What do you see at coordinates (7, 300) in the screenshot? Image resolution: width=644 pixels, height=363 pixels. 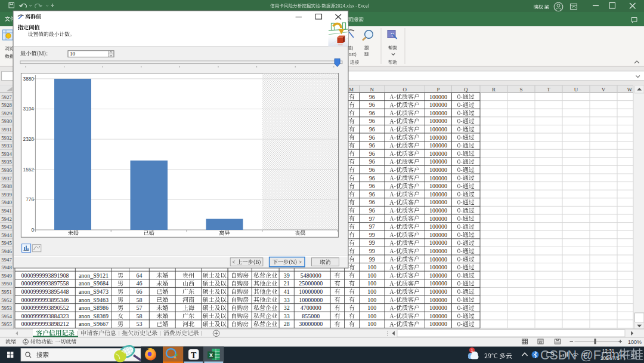 I see `svg-text: 5952` at bounding box center [7, 300].